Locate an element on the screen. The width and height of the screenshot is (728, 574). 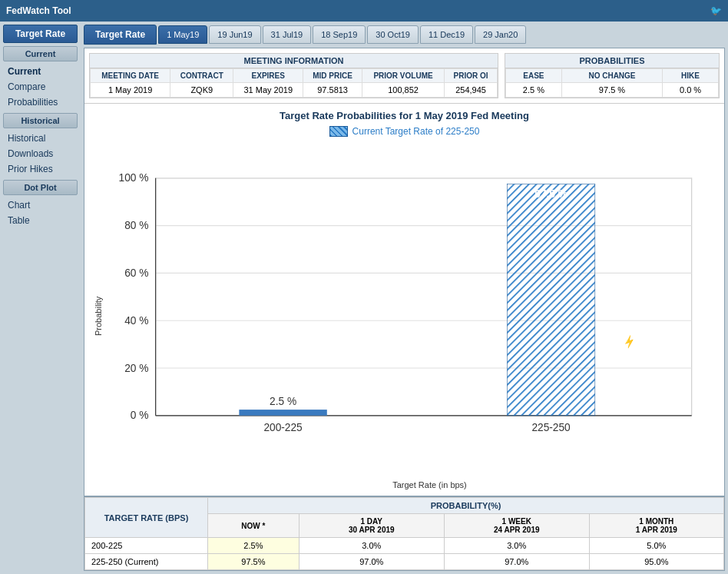
cell-contract: ZQK9 is located at coordinates (202, 91).